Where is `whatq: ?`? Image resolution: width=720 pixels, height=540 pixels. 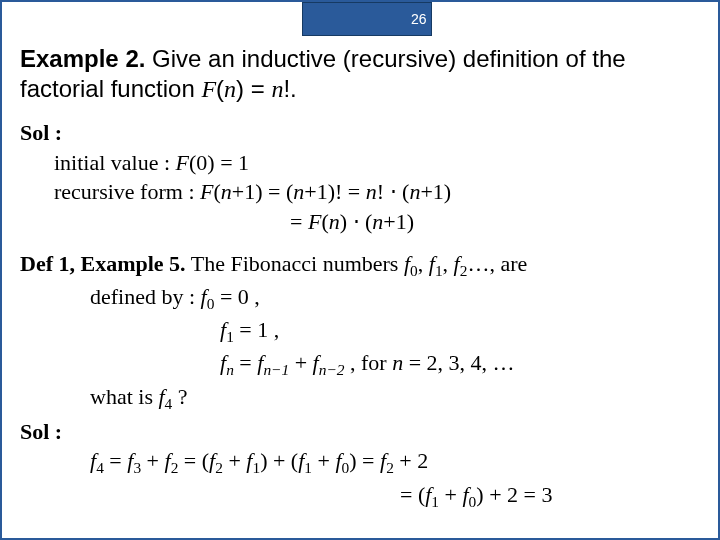 whatq: ? is located at coordinates (180, 396).